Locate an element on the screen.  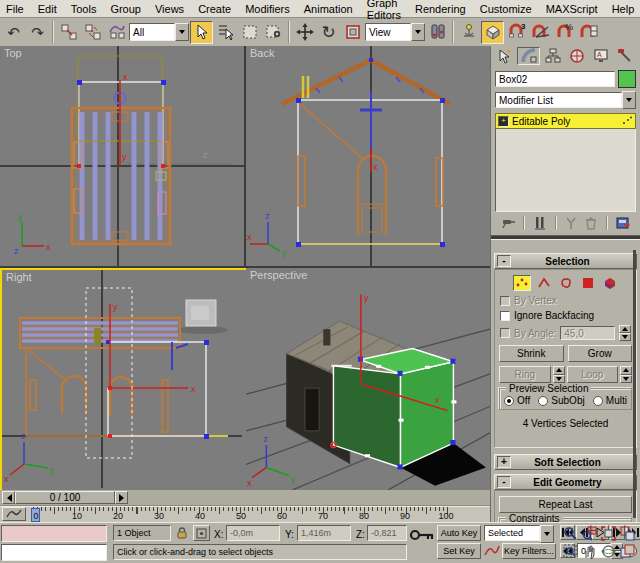
redo-icon: ↷ is located at coordinates (38, 32).